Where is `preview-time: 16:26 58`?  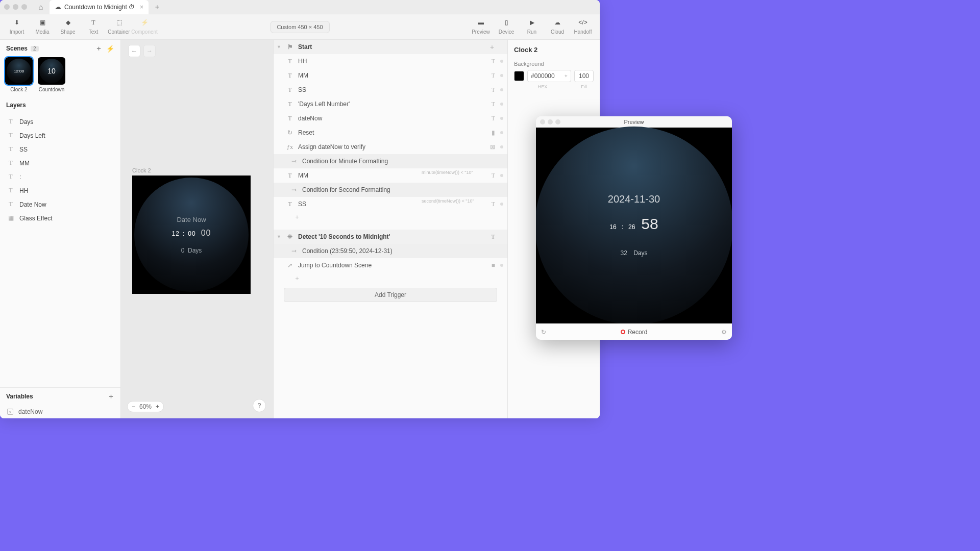 preview-time: 16:26 58 is located at coordinates (634, 224).